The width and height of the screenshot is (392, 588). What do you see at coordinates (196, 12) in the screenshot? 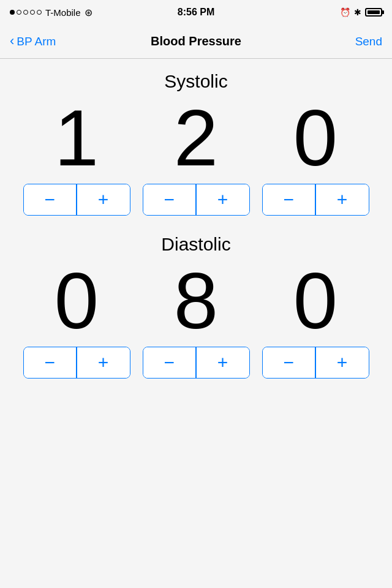
I see `status-time: 8:56 PM` at bounding box center [196, 12].